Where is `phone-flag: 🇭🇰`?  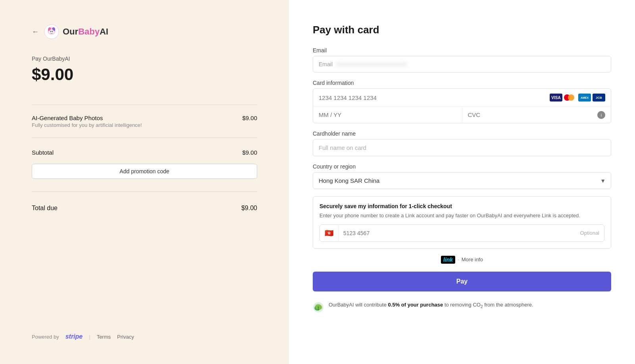
phone-flag: 🇭🇰 is located at coordinates (329, 233).